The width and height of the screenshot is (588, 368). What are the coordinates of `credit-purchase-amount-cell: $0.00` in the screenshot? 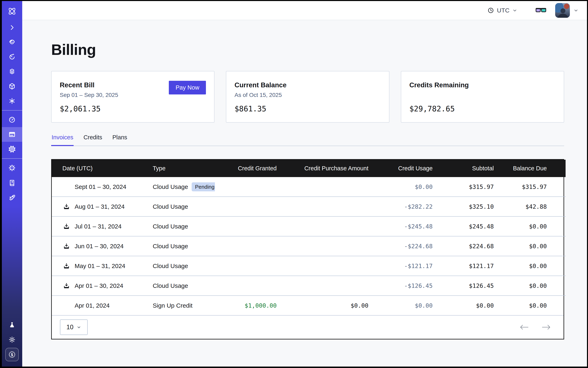 It's located at (329, 305).